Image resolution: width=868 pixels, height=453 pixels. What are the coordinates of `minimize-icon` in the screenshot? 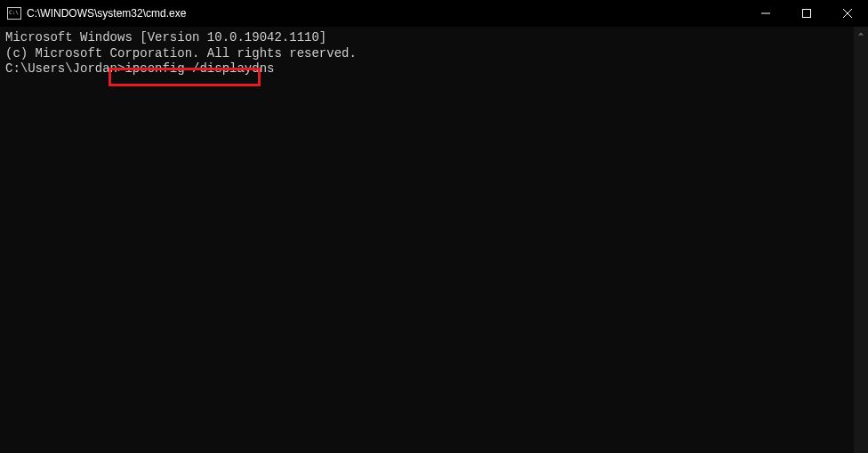 It's located at (766, 13).